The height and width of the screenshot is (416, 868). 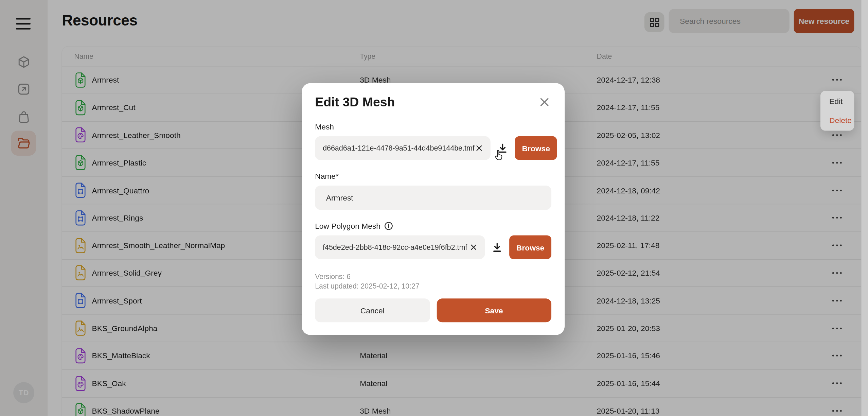 What do you see at coordinates (479, 148) in the screenshot?
I see `clear-mesh-file-icon` at bounding box center [479, 148].